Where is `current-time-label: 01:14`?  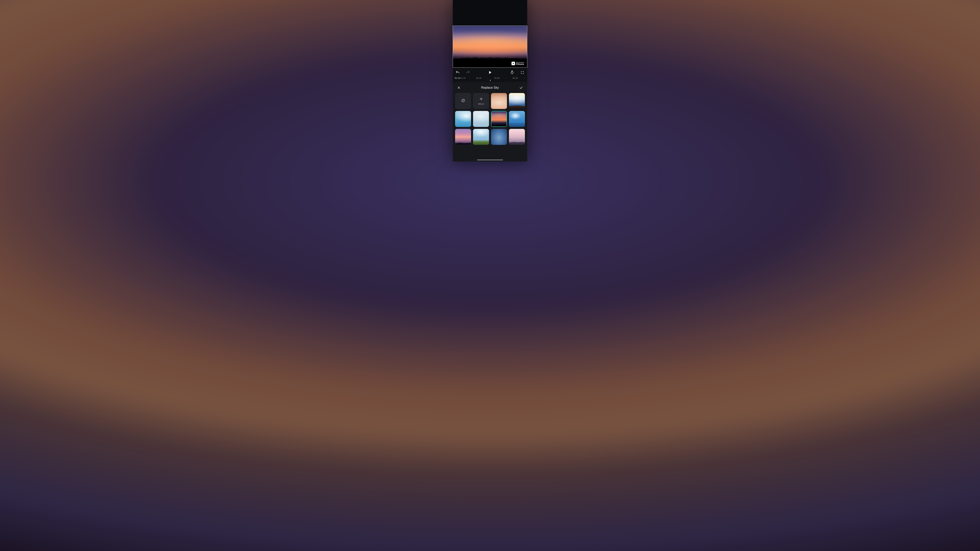 current-time-label: 01:14 is located at coordinates (457, 78).